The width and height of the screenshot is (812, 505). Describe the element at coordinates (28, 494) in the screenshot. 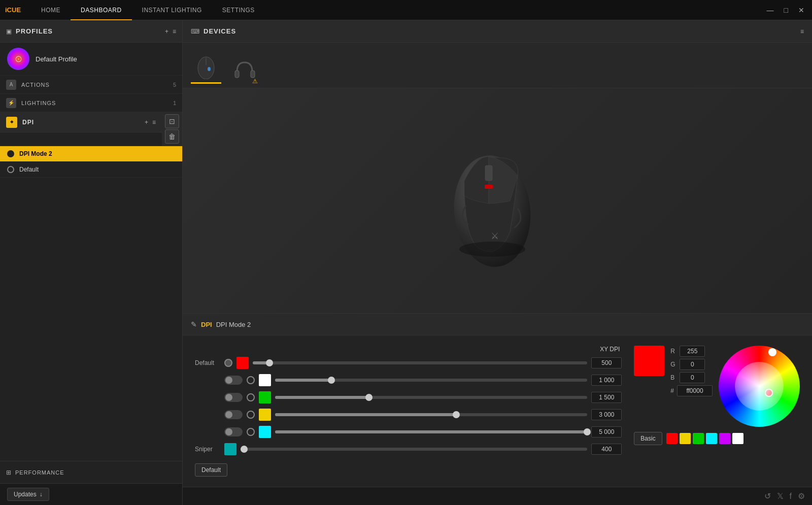

I see `updates-button: Updates ↓` at that location.